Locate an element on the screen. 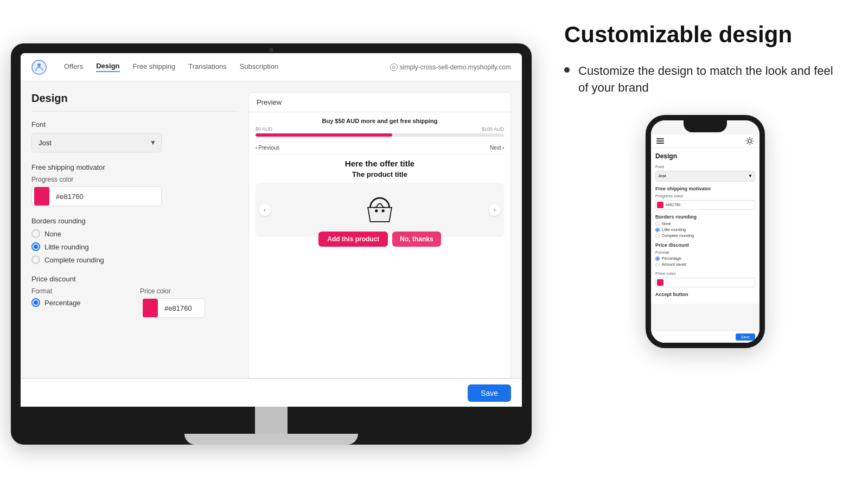 This screenshot has width=868, height=488. phone-radio-circle-pct is located at coordinates (658, 259).